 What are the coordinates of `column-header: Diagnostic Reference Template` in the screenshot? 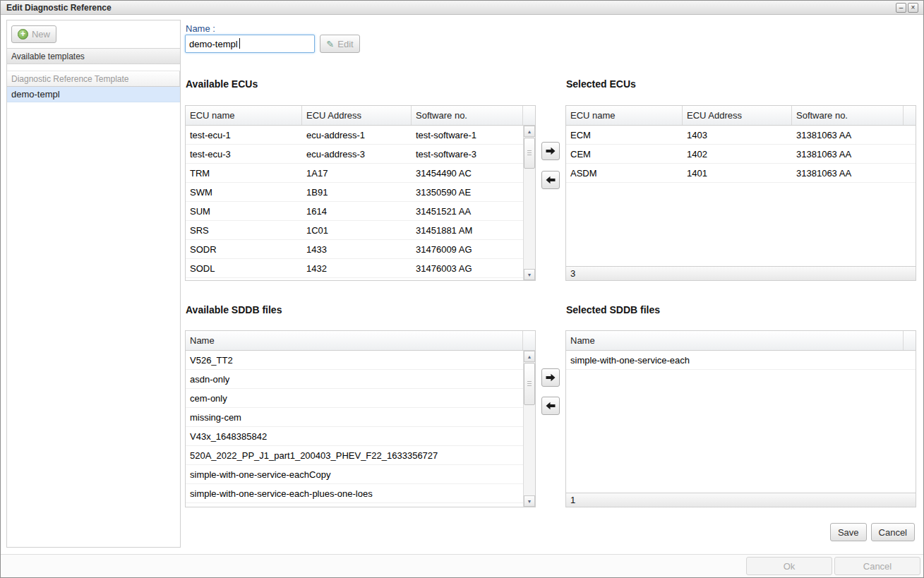 It's located at (93, 79).